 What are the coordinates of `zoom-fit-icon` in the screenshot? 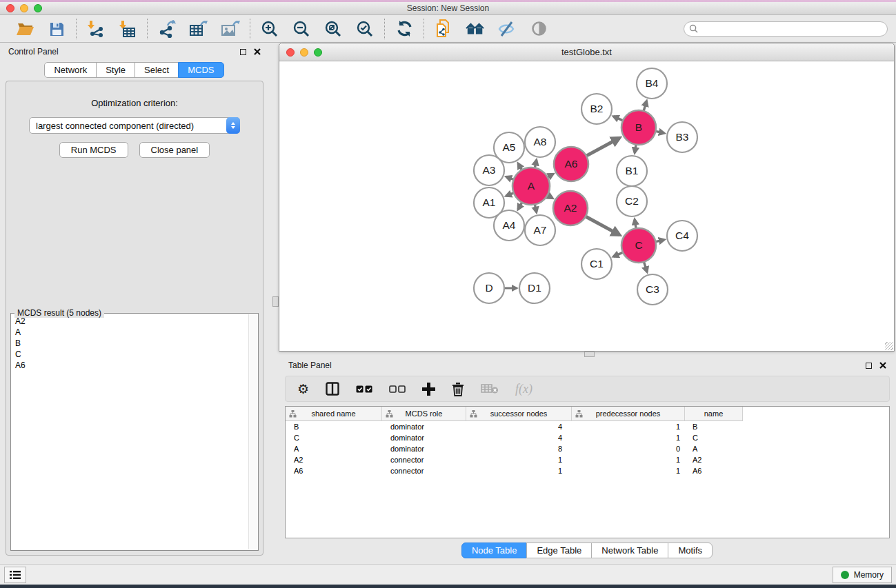 It's located at (333, 29).